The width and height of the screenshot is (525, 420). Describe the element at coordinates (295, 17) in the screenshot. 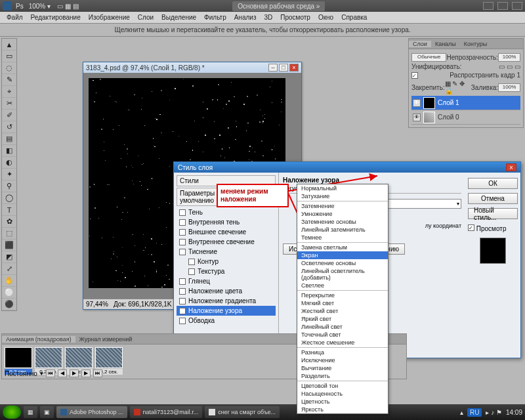

I see `menu-Просмотр: Просмотр` at that location.